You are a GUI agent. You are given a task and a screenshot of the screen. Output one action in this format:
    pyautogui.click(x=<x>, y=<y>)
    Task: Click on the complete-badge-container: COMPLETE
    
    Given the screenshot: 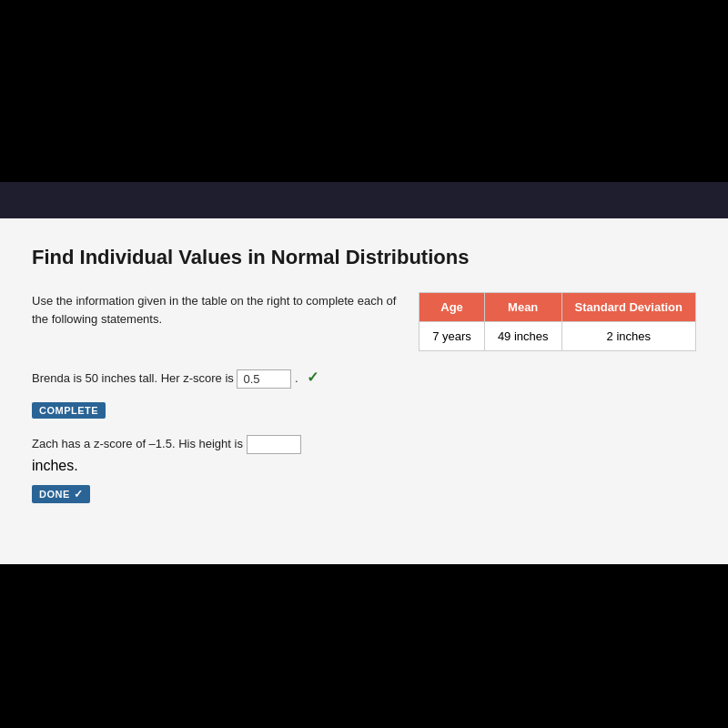 What is the action you would take?
    pyautogui.click(x=364, y=416)
    